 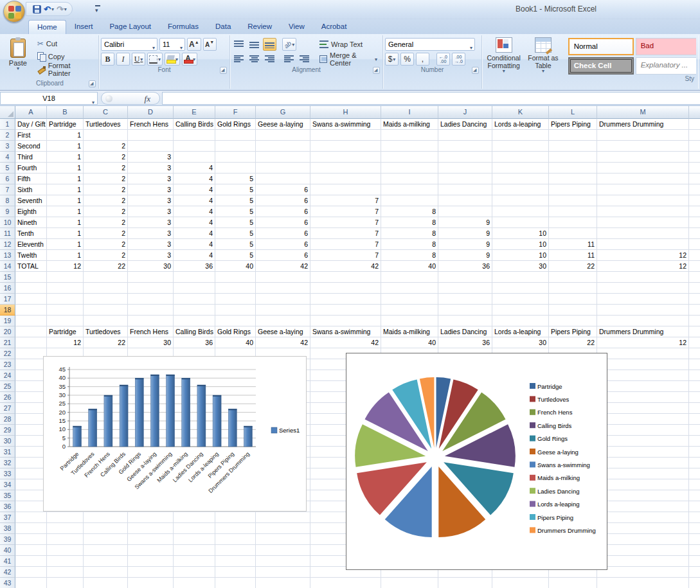 I want to click on cell-A9: Eighth, so click(x=31, y=212).